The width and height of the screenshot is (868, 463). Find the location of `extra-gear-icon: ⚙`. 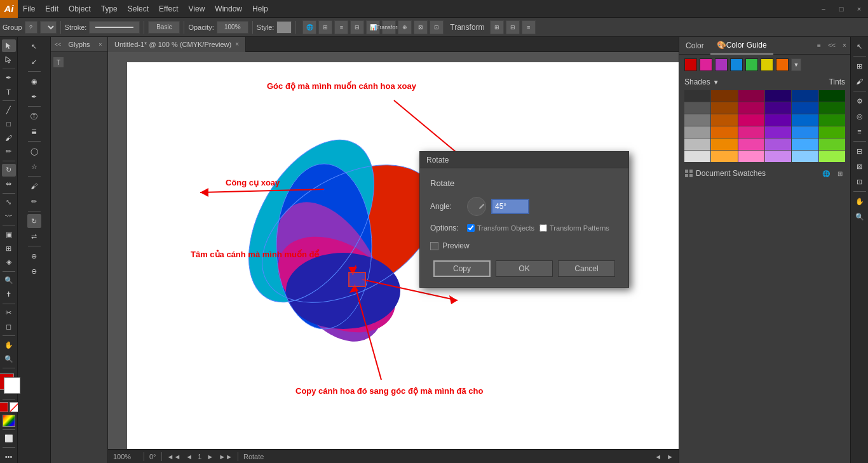

extra-gear-icon: ⚙ is located at coordinates (860, 101).